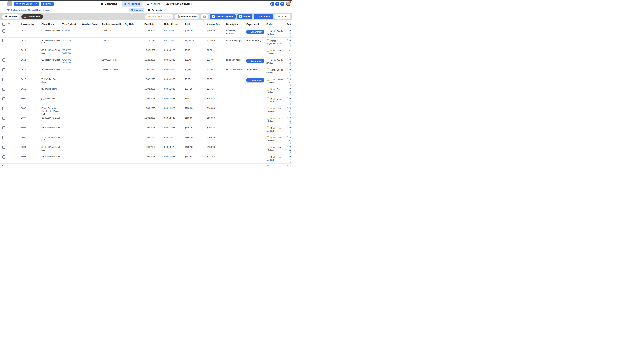  What do you see at coordinates (146, 110) in the screenshot?
I see `table-row: 3008 Demo Property Client LLC - Pizza Hu…` at bounding box center [146, 110].